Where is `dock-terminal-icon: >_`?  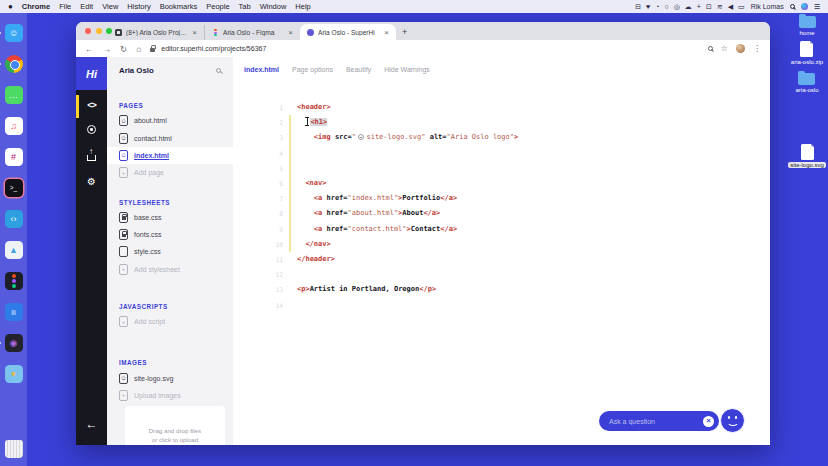
dock-terminal-icon: >_ is located at coordinates (14, 188).